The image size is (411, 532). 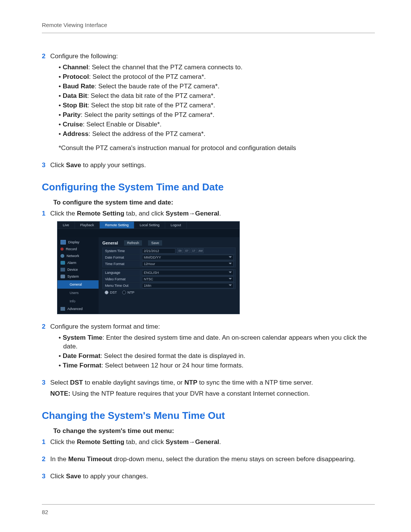 I want to click on sidebar-item-network: Network, so click(x=78, y=256).